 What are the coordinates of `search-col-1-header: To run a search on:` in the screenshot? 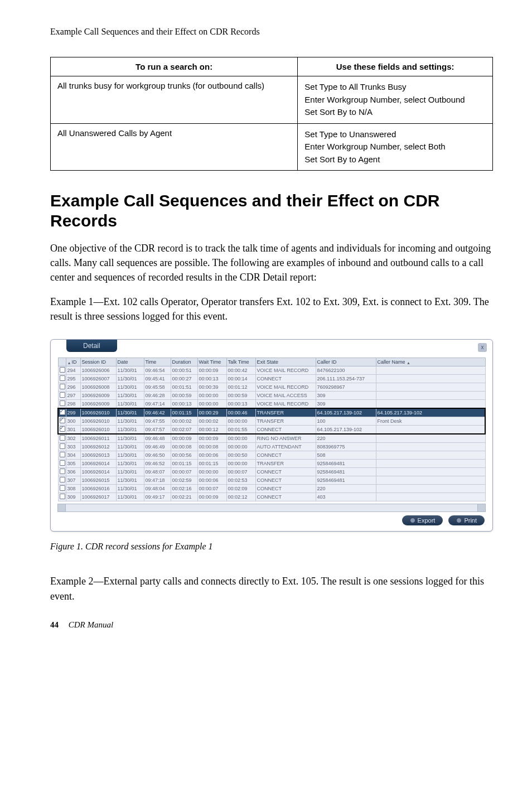 It's located at (174, 67).